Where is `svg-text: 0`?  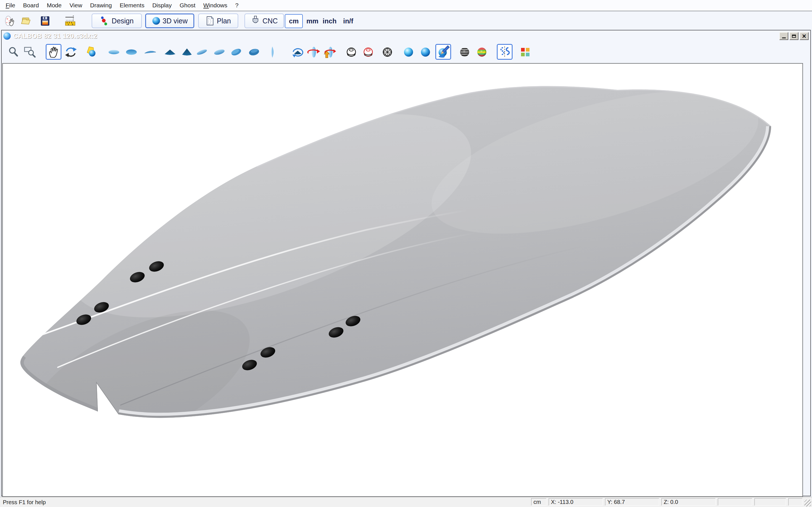 svg-text: 0 is located at coordinates (72, 24).